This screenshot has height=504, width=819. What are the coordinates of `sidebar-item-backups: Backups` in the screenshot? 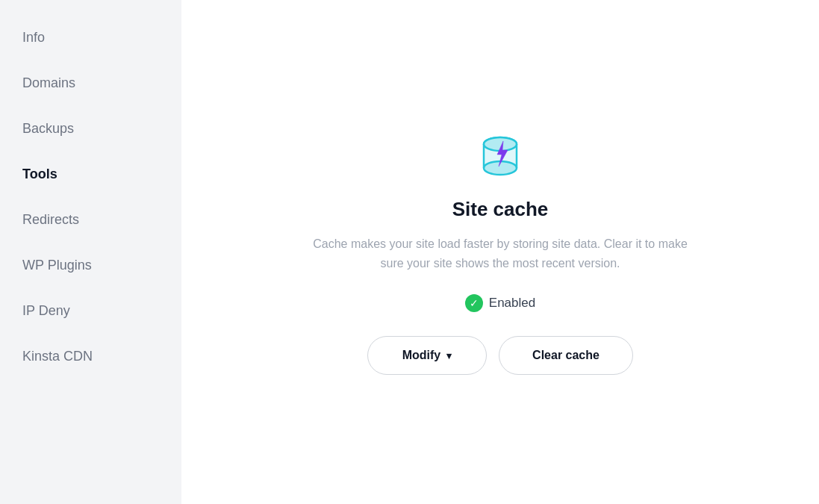 It's located at (91, 128).